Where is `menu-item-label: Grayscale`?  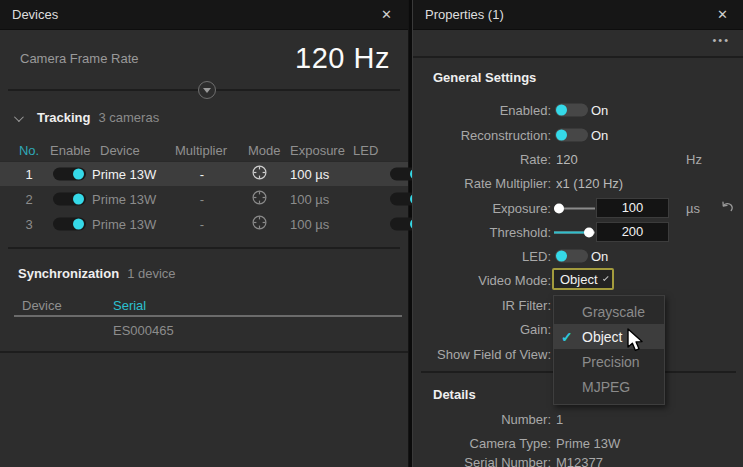
menu-item-label: Grayscale is located at coordinates (614, 312).